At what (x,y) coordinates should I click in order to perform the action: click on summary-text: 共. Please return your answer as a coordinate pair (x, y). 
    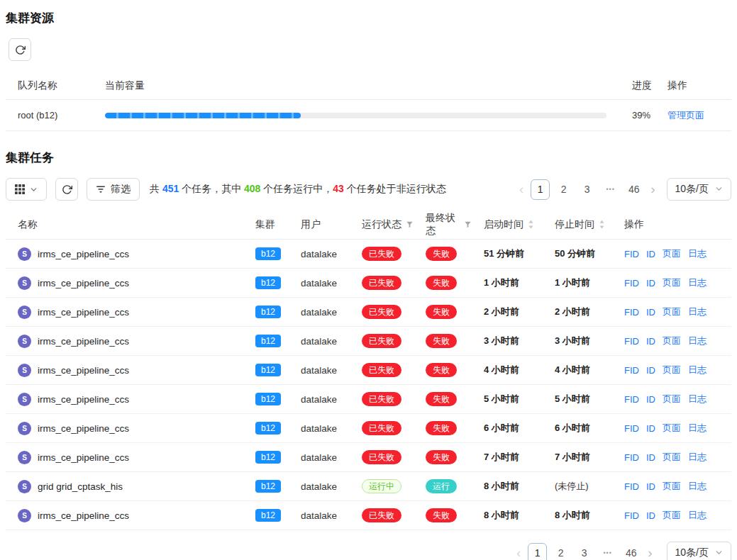
    Looking at the image, I should click on (156, 189).